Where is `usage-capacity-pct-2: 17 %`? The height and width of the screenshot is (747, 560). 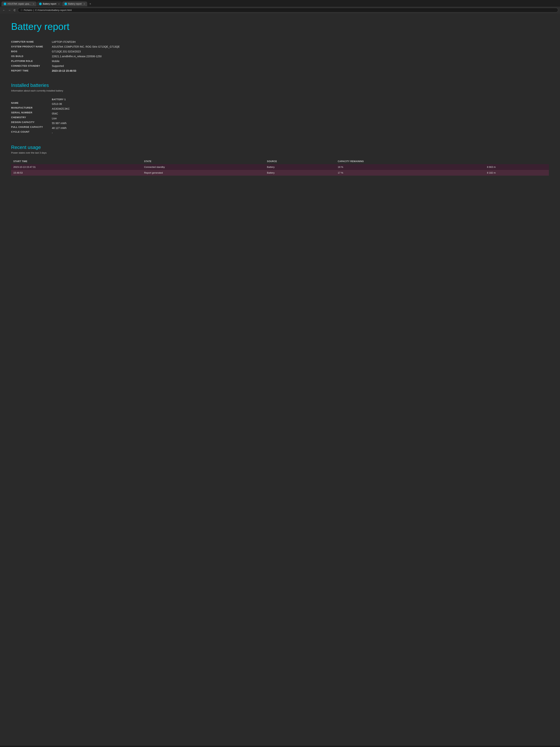 usage-capacity-pct-2: 17 % is located at coordinates (410, 173).